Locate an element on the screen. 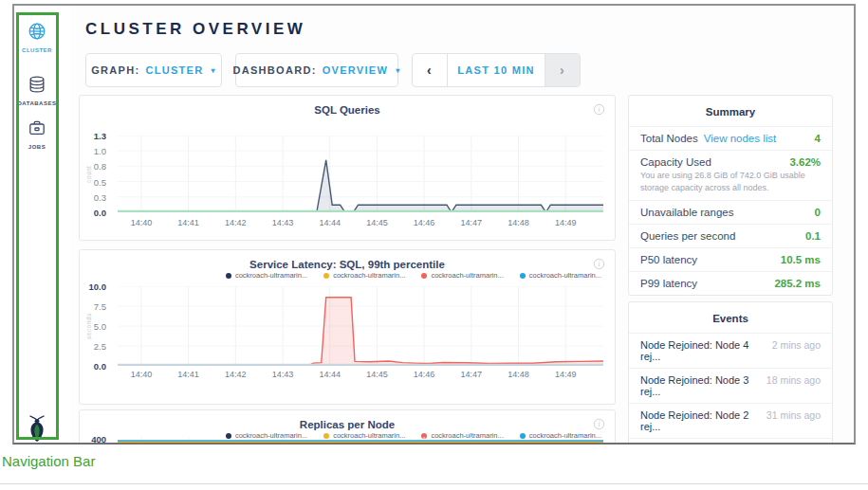  y-tick-label: 1.3 is located at coordinates (101, 136).